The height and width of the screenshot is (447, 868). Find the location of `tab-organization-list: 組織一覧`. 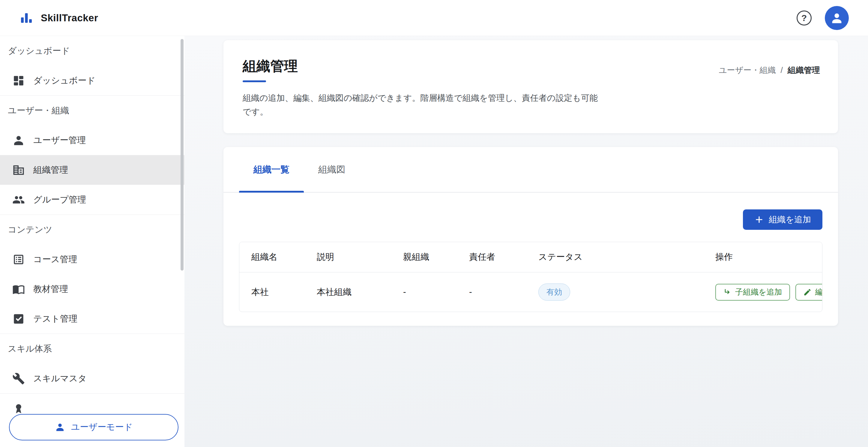

tab-organization-list: 組織一覧 is located at coordinates (272, 170).